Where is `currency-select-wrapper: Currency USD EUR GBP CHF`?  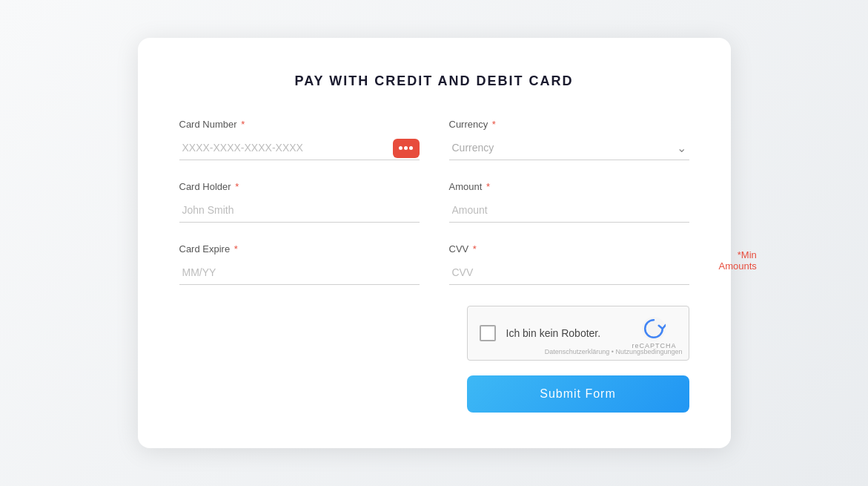 currency-select-wrapper: Currency USD EUR GBP CHF is located at coordinates (569, 148).